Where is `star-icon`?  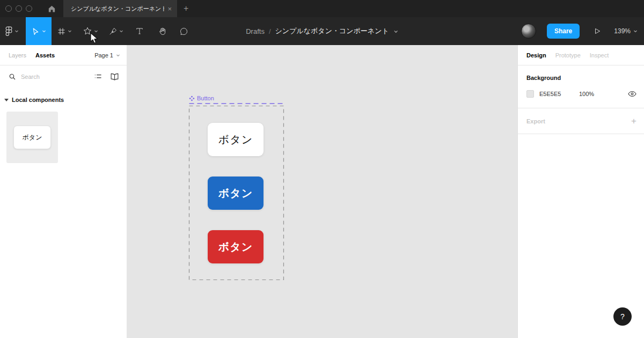
star-icon is located at coordinates (87, 31).